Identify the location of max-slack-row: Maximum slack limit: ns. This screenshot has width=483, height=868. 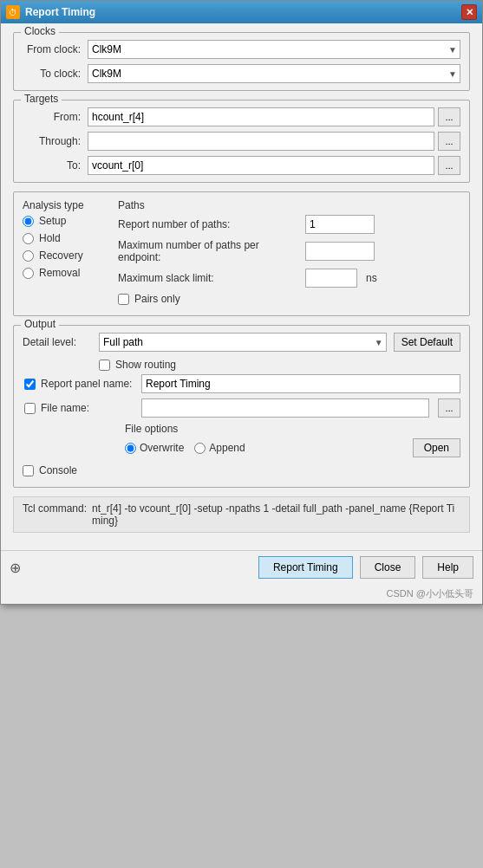
(290, 278).